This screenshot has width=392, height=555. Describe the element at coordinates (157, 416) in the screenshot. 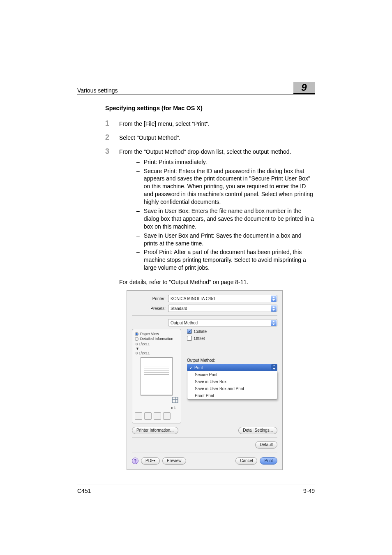

I see `preview-tool-icons` at that location.